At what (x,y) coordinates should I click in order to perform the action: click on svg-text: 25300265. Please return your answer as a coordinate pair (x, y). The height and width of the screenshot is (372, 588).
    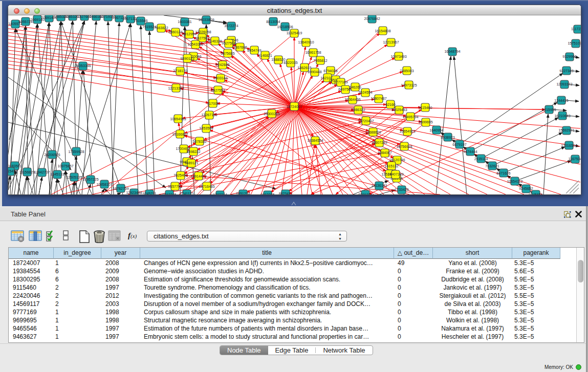
    Looking at the image, I should click on (271, 114).